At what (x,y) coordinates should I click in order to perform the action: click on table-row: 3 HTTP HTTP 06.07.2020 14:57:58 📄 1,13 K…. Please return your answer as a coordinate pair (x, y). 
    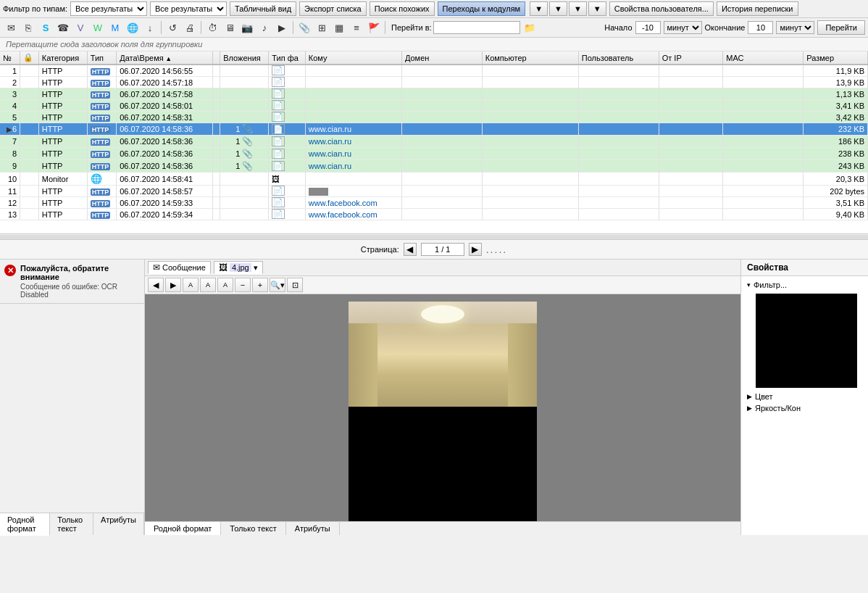
    Looking at the image, I should click on (434, 94).